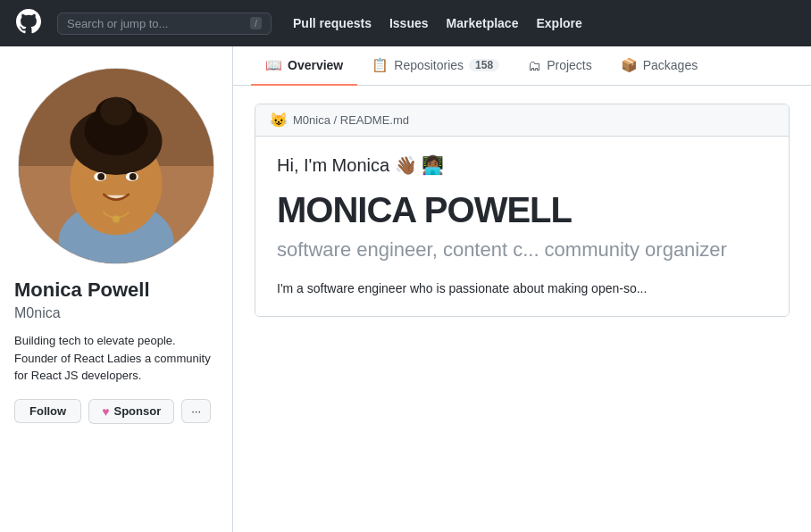  What do you see at coordinates (196, 411) in the screenshot?
I see `more-button: ···` at bounding box center [196, 411].